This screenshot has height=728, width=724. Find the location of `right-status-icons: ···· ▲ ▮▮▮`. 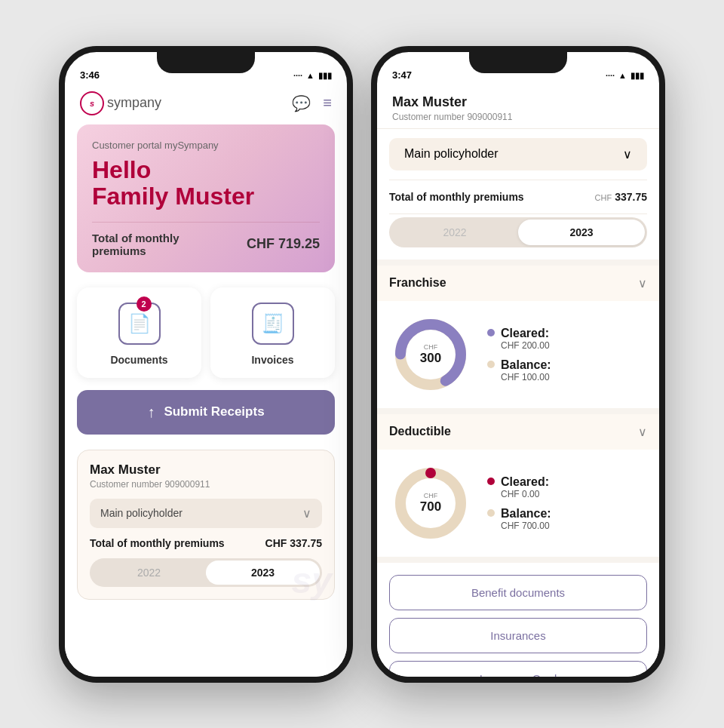

right-status-icons: ···· ▲ ▮▮▮ is located at coordinates (624, 75).